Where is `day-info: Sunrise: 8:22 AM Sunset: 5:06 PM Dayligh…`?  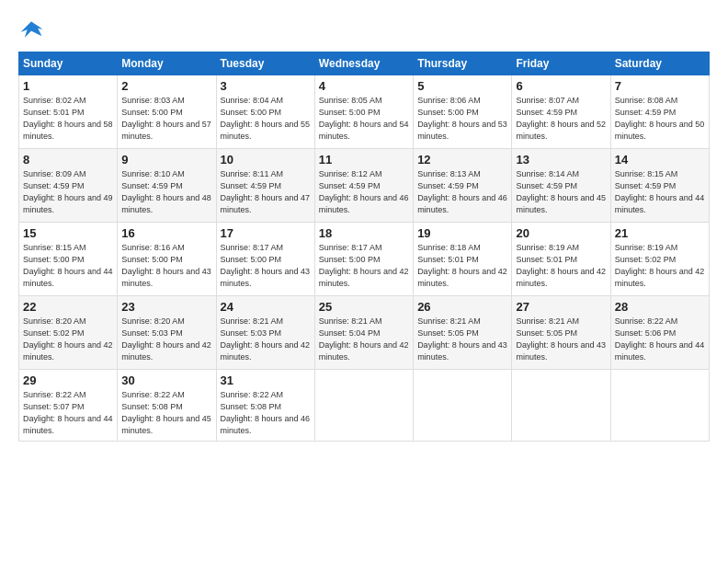 day-info: Sunrise: 8:22 AM Sunset: 5:06 PM Dayligh… is located at coordinates (660, 339).